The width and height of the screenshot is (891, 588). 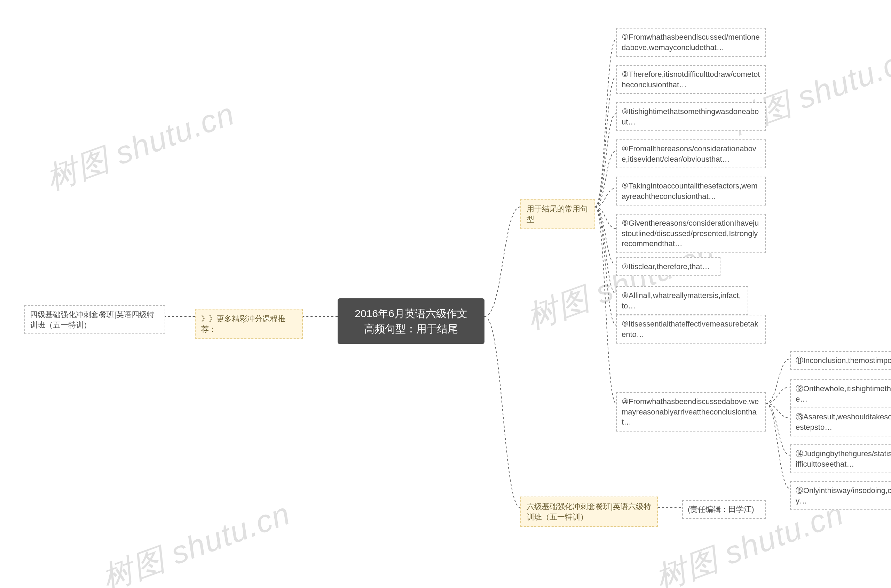 What do you see at coordinates (690, 117) in the screenshot?
I see `sentence-text: ③Itishightimethatsomethingwasdoneabout…` at bounding box center [690, 117].